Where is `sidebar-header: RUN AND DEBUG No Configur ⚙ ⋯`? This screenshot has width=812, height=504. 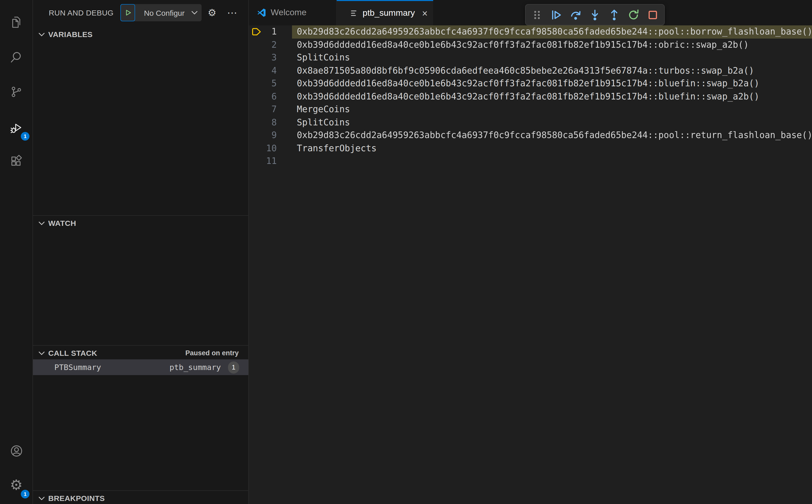
sidebar-header: RUN AND DEBUG No Configur ⚙ ⋯ is located at coordinates (141, 13).